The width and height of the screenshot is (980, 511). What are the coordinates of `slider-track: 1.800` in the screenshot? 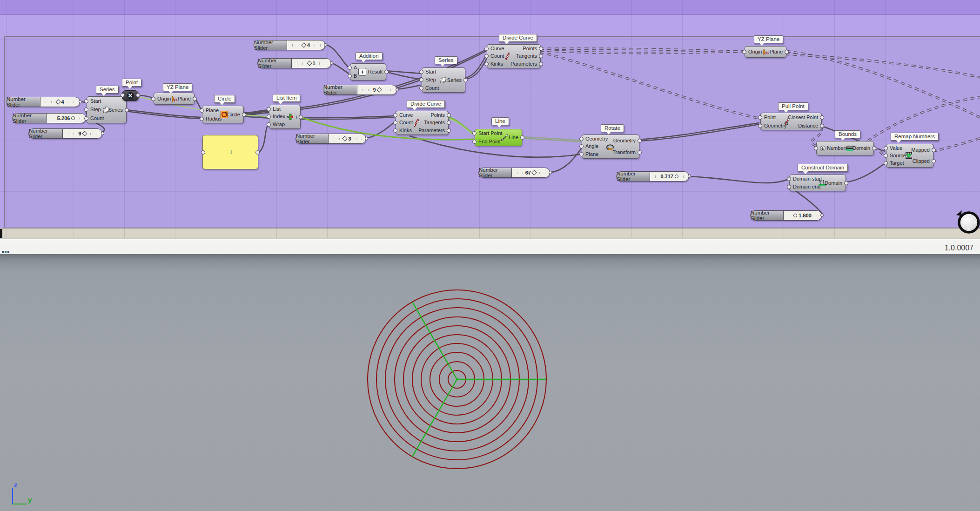 It's located at (802, 215).